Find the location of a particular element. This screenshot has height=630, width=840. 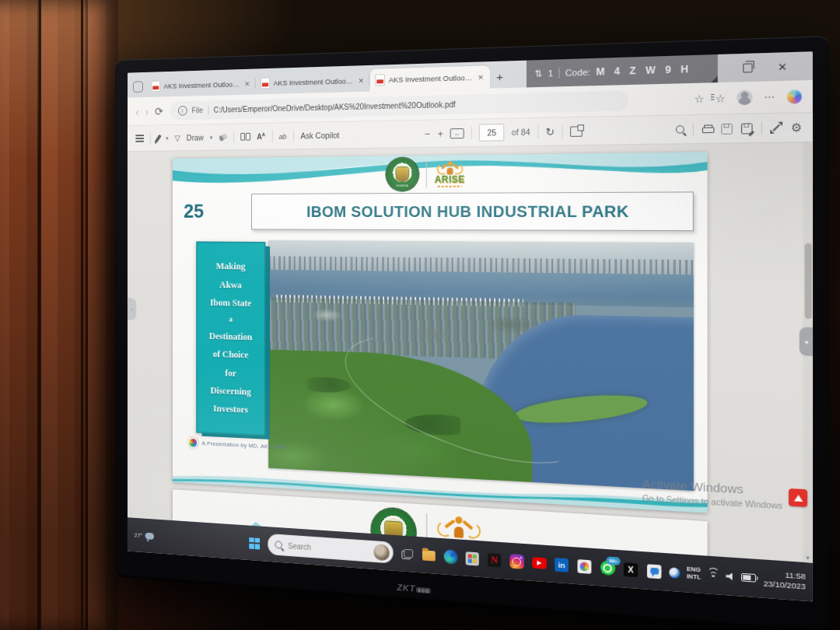

forward-icon: › is located at coordinates (147, 111).